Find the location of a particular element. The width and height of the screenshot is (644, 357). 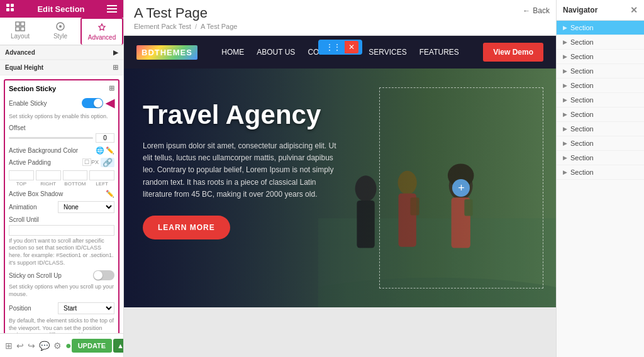

menu-icon is located at coordinates (112, 9).